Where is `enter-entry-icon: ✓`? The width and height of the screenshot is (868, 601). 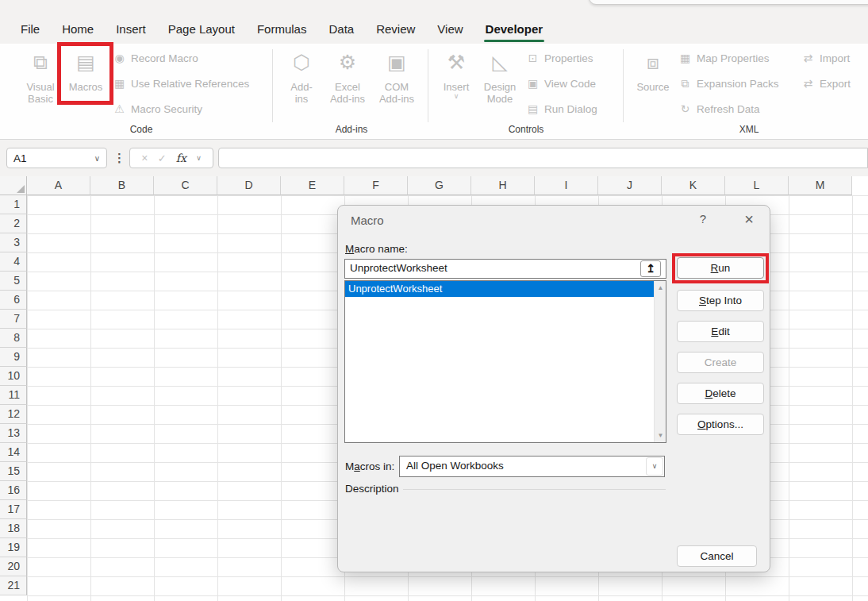
enter-entry-icon: ✓ is located at coordinates (162, 159).